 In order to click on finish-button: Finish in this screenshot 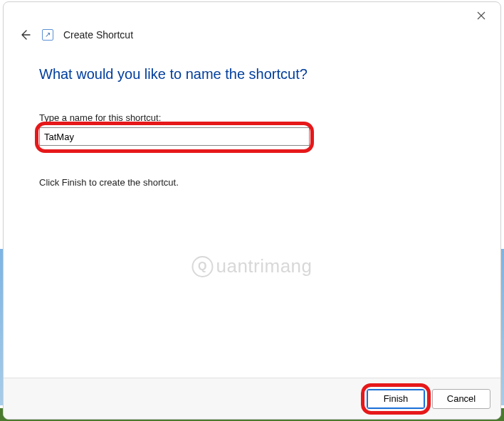, I will do `click(396, 399)`.